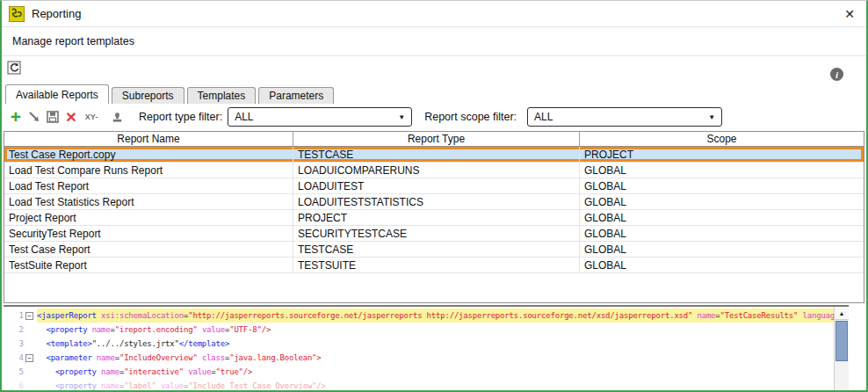  Describe the element at coordinates (434, 202) in the screenshot. I see `table-row: Load Test Statistics ReportLOADUITESTSTA…` at that location.